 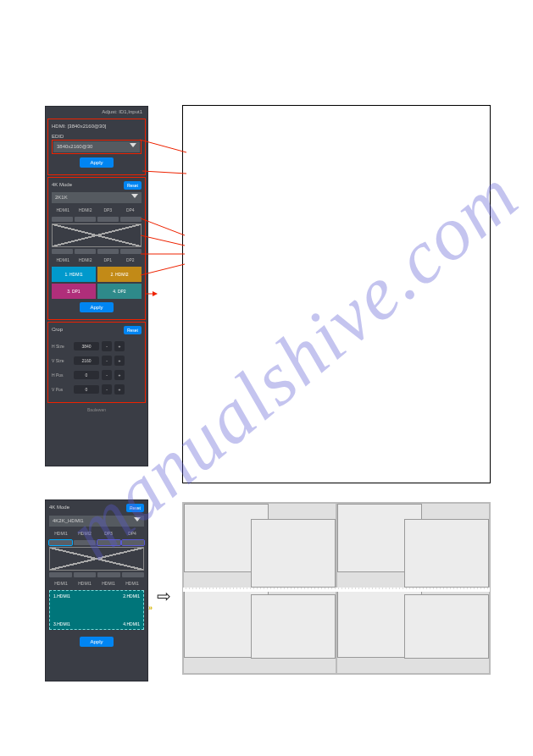 What do you see at coordinates (97, 198) in the screenshot?
I see `mode-dropdown: 2K1K` at bounding box center [97, 198].